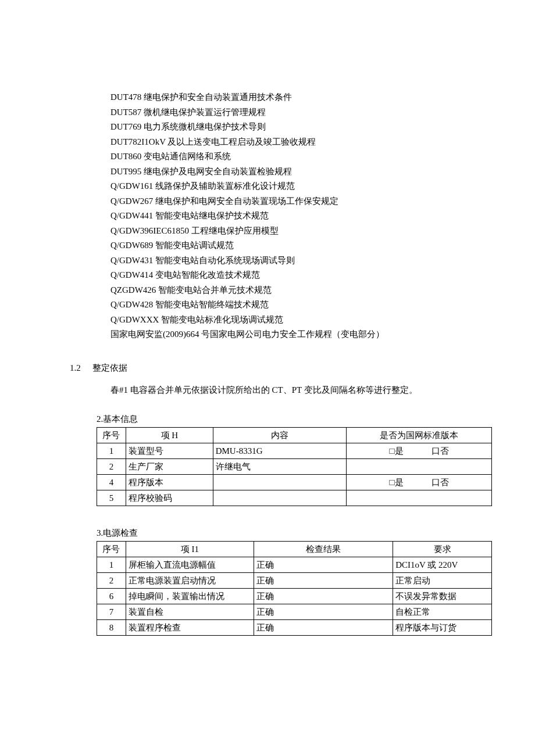  I want to click on standard-line: DUT769 电力系统微机继电保护技术导则, so click(288, 127).